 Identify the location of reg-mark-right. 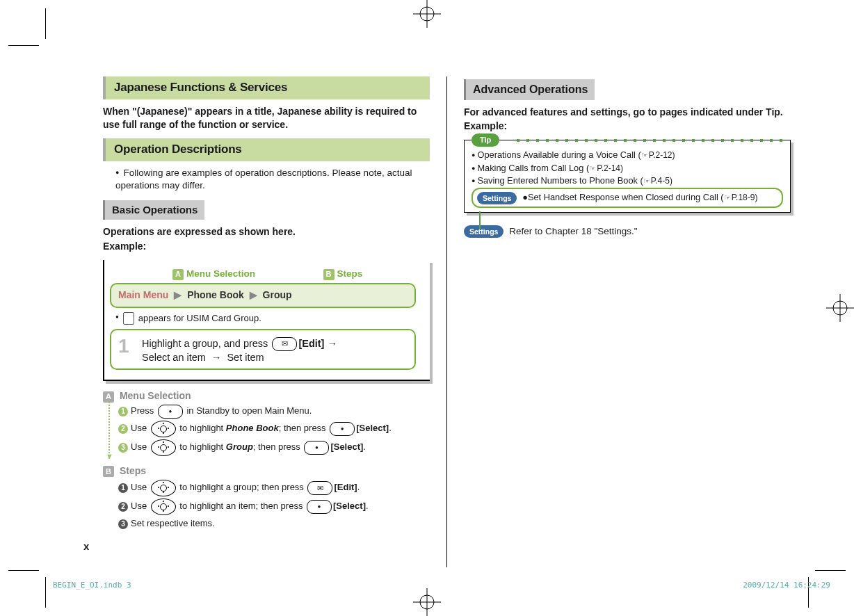
(840, 308).